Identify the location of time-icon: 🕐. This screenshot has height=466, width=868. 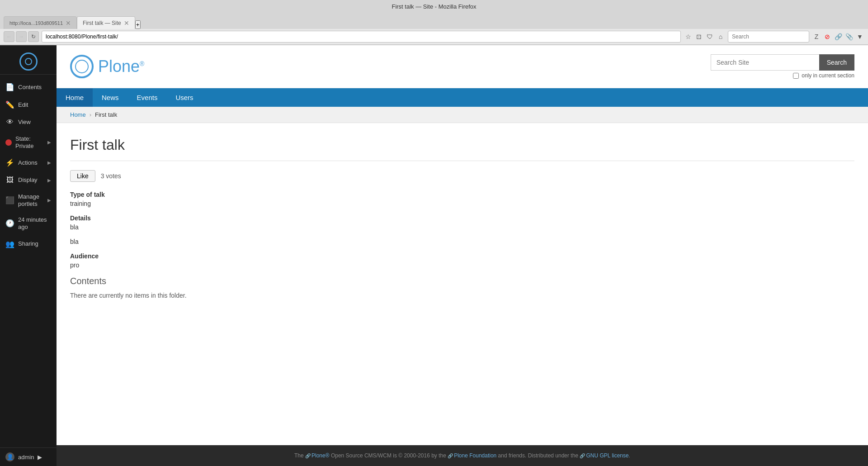
(10, 223).